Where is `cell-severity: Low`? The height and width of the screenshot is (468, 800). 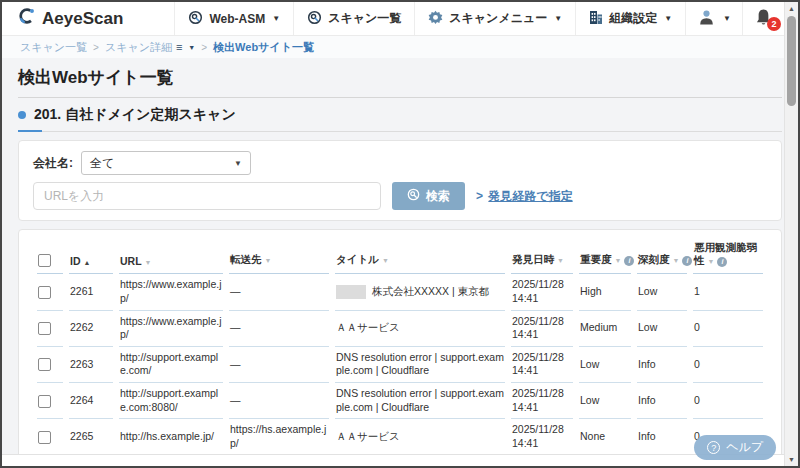 cell-severity: Low is located at coordinates (662, 292).